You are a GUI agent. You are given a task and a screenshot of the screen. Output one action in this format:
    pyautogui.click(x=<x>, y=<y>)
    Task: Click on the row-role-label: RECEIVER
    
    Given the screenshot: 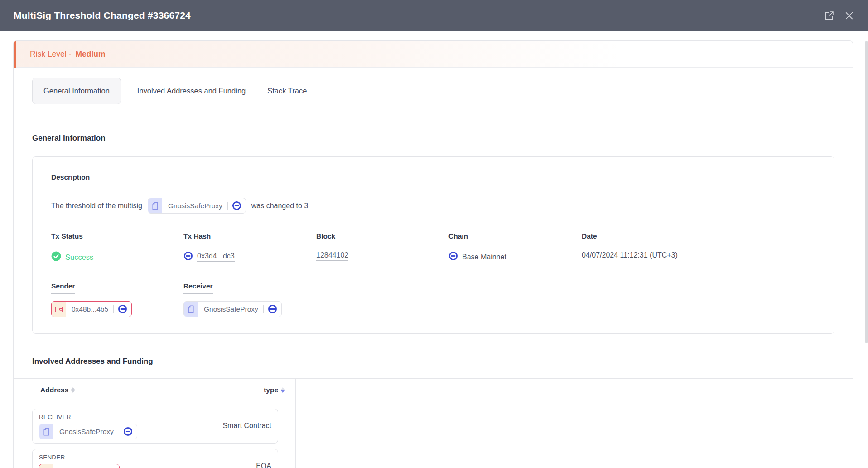 What is the action you would take?
    pyautogui.click(x=155, y=417)
    